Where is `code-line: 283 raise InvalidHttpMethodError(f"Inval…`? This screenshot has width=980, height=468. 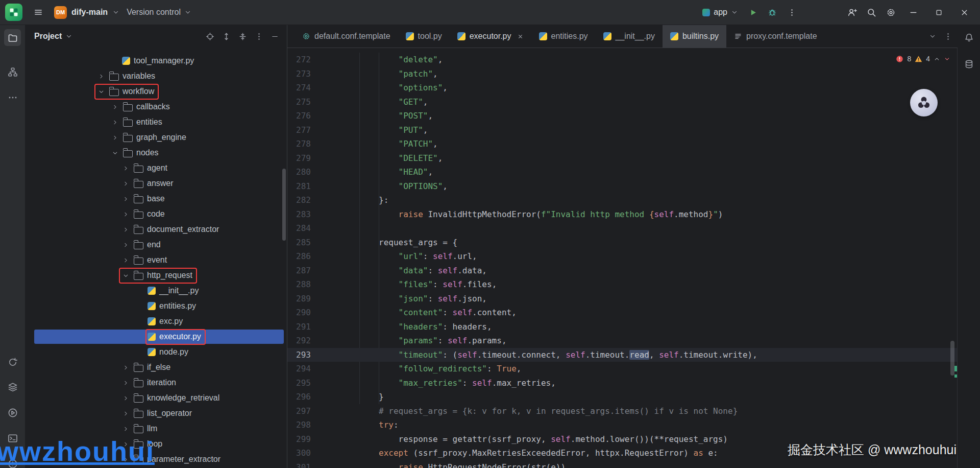
code-line: 283 raise InvalidHttpMethodError(f"Inval… is located at coordinates (623, 215).